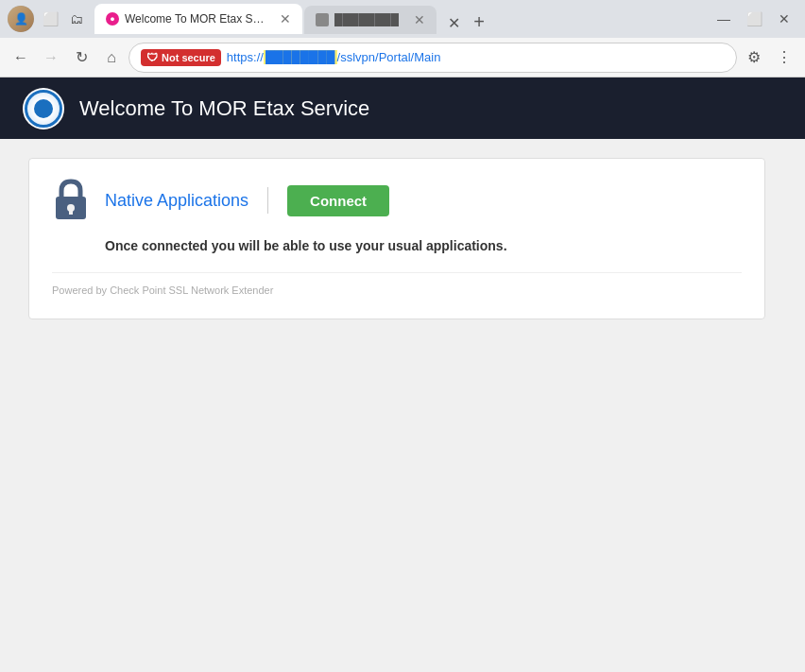 The image size is (805, 672). I want to click on site-header: Welcome To MOR Etax Service, so click(402, 108).